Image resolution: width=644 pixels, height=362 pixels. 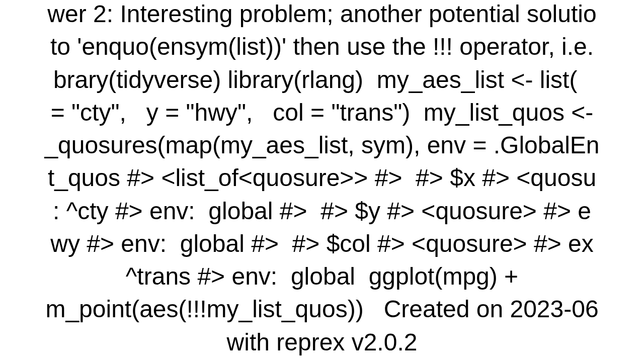 I want to click on text-line-11: with reprex v2.0.2, so click(x=322, y=342).